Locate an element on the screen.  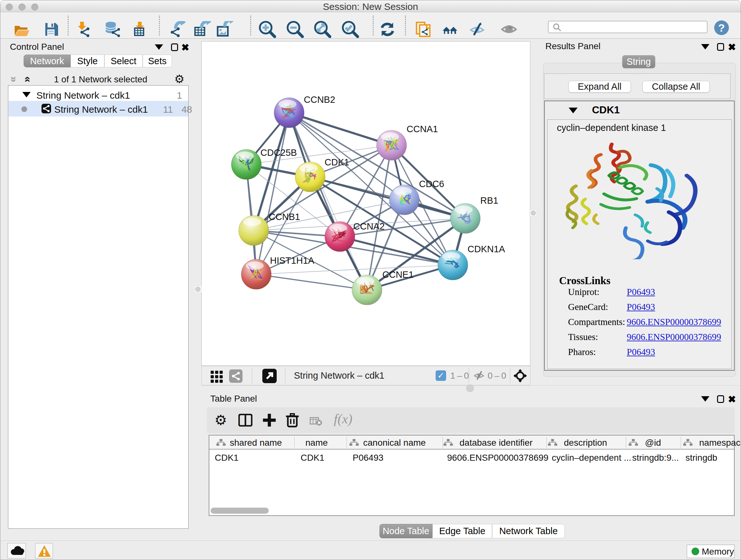
svg-text: CCNA1 is located at coordinates (422, 129).